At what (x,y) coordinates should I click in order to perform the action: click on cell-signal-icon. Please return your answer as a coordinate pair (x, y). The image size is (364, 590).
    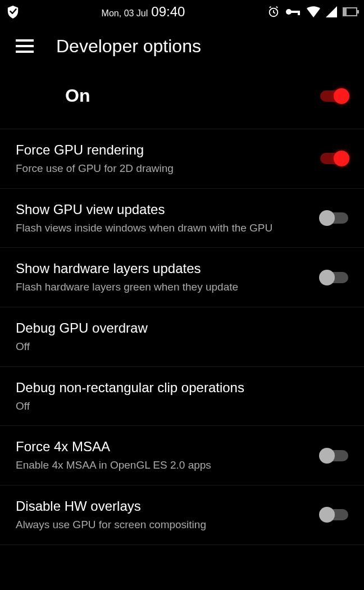
    Looking at the image, I should click on (331, 12).